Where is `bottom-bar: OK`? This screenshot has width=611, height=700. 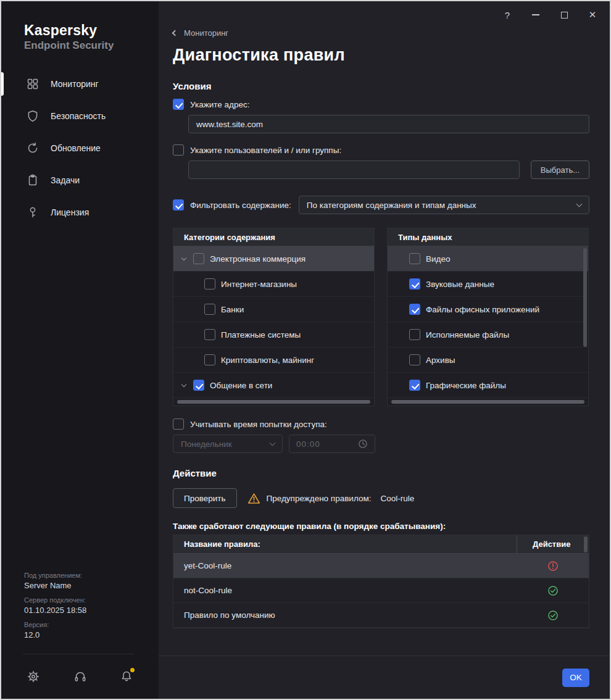 bottom-bar: OK is located at coordinates (385, 677).